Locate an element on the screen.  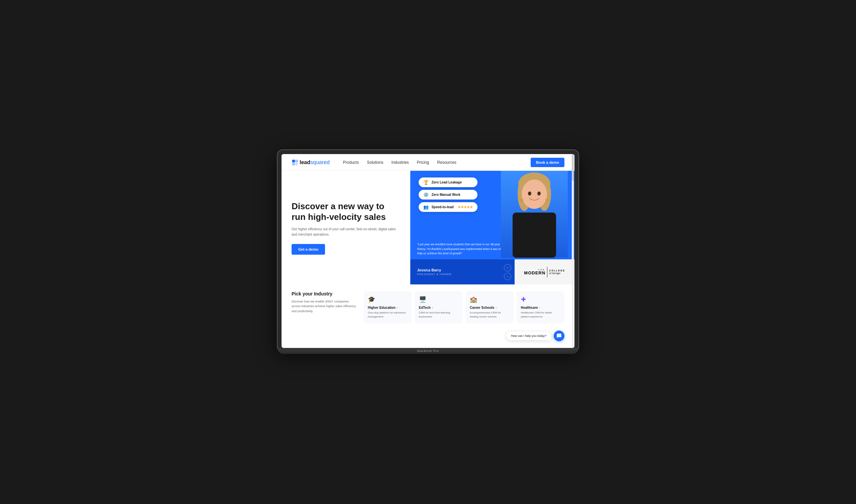
nav-resources: Resources is located at coordinates (447, 162).